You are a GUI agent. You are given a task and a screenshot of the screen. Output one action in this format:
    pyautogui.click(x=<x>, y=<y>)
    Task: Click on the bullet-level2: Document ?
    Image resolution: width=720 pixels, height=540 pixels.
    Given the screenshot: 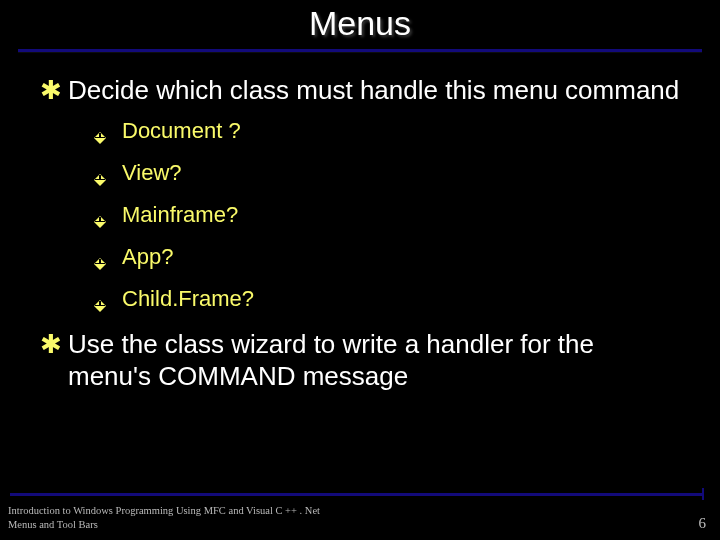 What is the action you would take?
    pyautogui.click(x=387, y=131)
    